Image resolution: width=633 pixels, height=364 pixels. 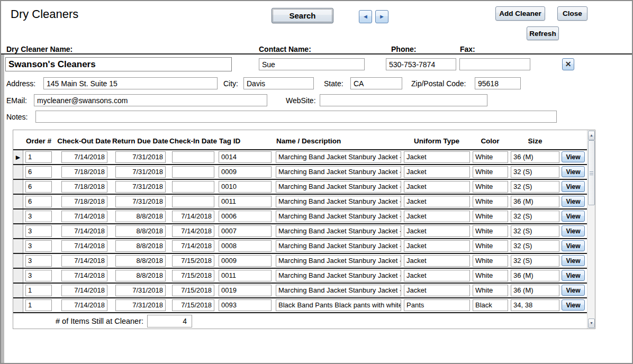 I want to click on cell-tag-id: 0009, so click(x=245, y=261).